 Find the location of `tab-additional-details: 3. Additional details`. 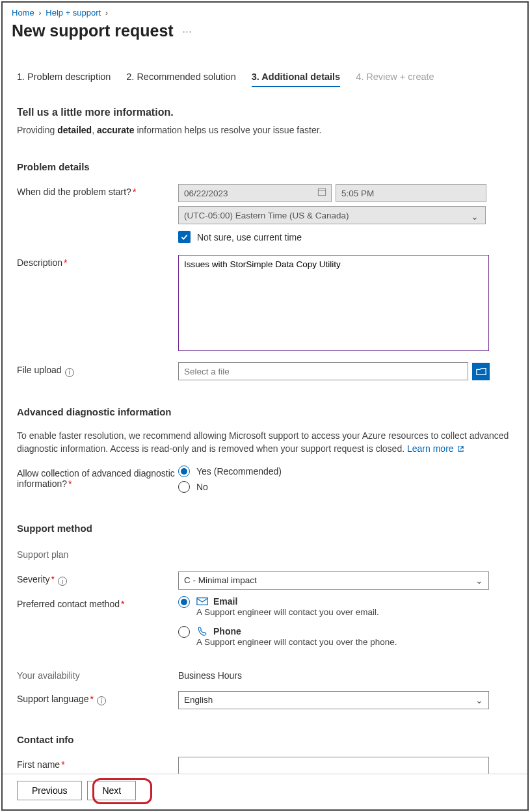

tab-additional-details: 3. Additional details is located at coordinates (296, 79).